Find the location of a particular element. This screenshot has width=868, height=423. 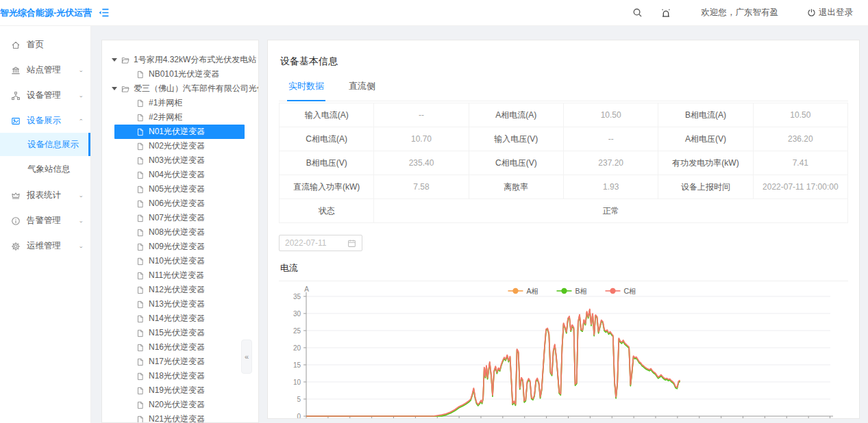

tree-node: N07光伏逆变器 is located at coordinates (180, 218).